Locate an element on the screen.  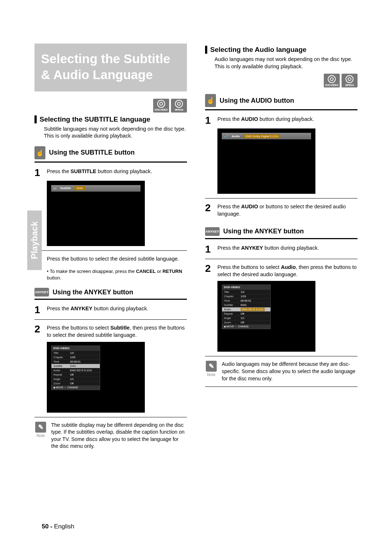
step-1-anykey-right: 1 Press the ANYKEY button during playbac… is located at coordinates (281, 249).